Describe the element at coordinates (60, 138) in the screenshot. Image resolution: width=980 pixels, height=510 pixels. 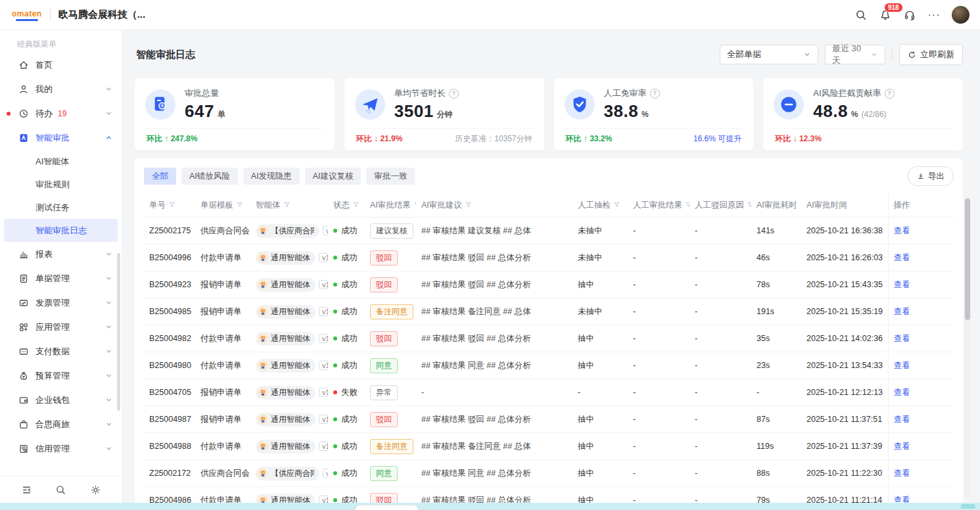
I see `sidebar-item-smart-approval: 智能审批` at that location.